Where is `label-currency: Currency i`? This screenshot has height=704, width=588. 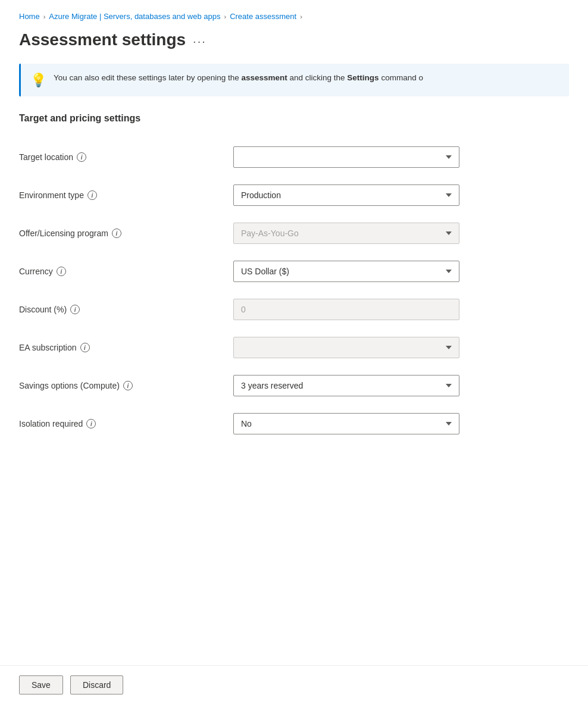
label-currency: Currency i is located at coordinates (126, 268).